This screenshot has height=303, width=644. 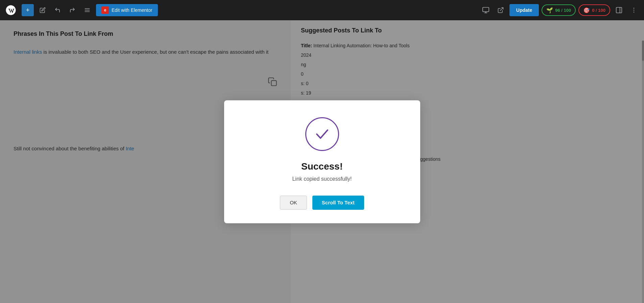 I want to click on toolbar: + e Edit with Elementor, so click(x=322, y=10).